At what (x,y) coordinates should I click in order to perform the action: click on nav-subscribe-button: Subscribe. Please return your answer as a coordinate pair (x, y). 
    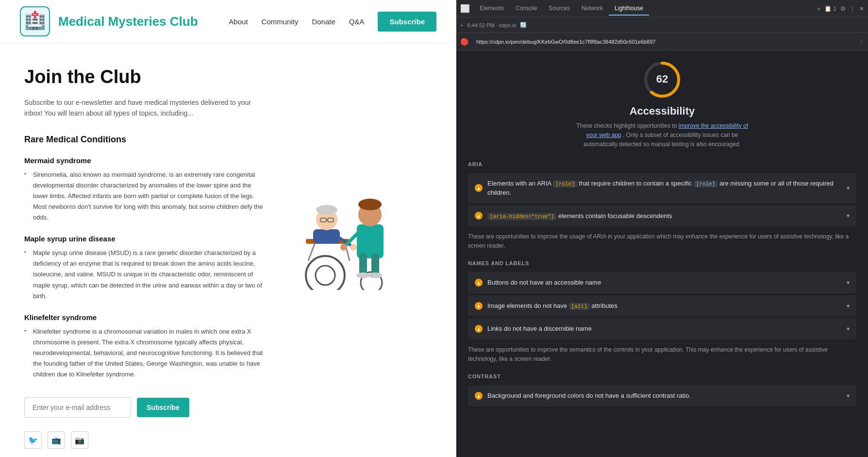
    Looking at the image, I should click on (407, 21).